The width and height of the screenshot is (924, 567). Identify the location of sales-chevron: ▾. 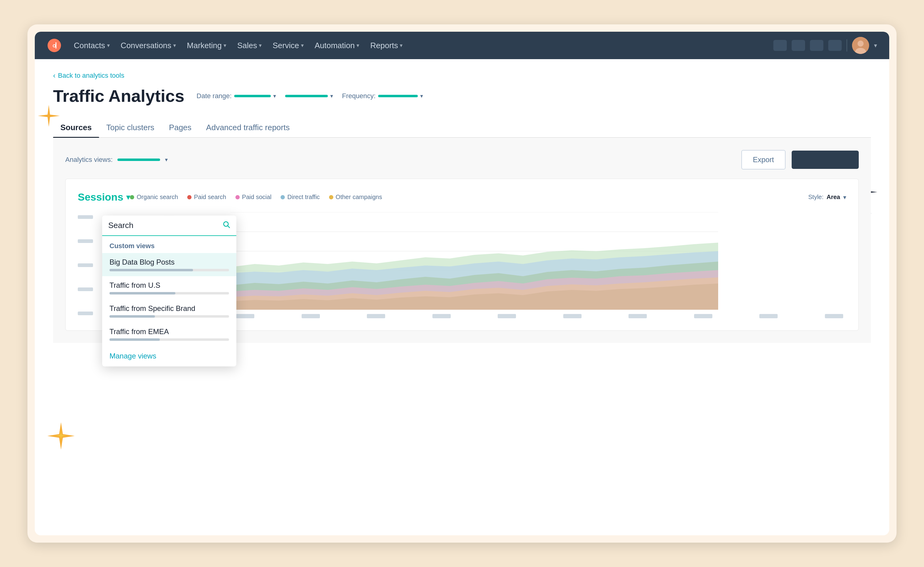
(260, 45).